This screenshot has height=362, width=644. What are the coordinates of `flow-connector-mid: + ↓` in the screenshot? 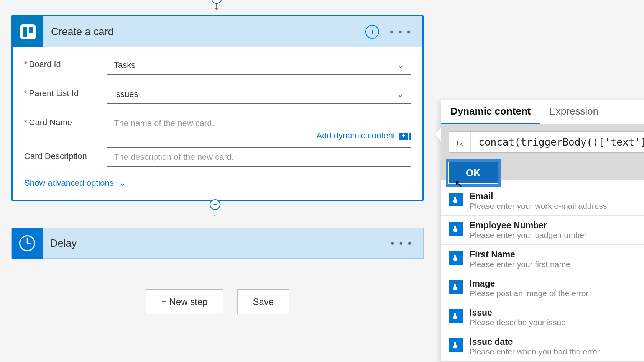 It's located at (215, 208).